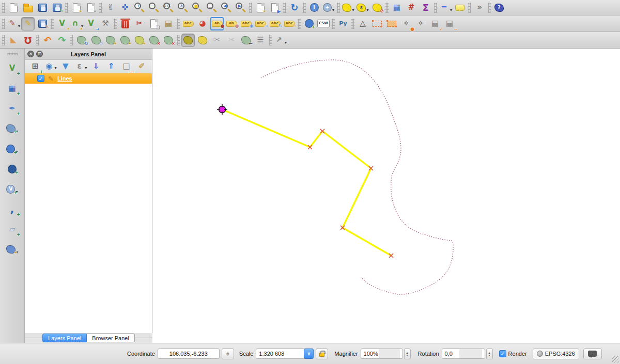 This screenshot has height=364, width=620. What do you see at coordinates (407, 354) in the screenshot?
I see `magnifier-stepper: ▴ ▾` at bounding box center [407, 354].